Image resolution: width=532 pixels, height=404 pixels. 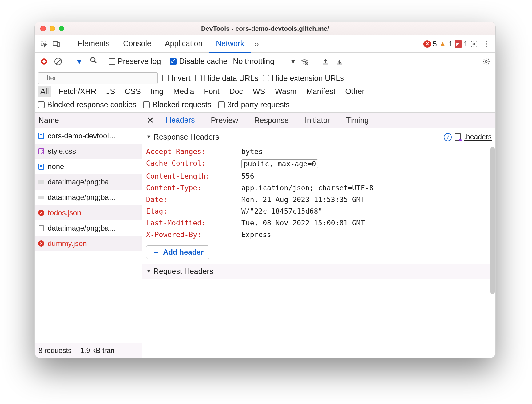 What do you see at coordinates (227, 78) in the screenshot?
I see `hide-data-urls-checkbox: Hide data URLs` at bounding box center [227, 78].